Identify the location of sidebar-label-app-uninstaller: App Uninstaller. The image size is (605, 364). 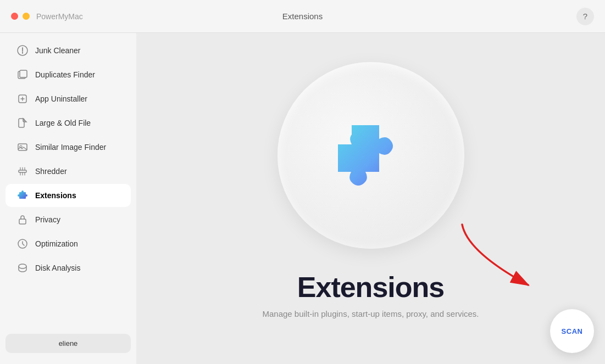
(62, 99).